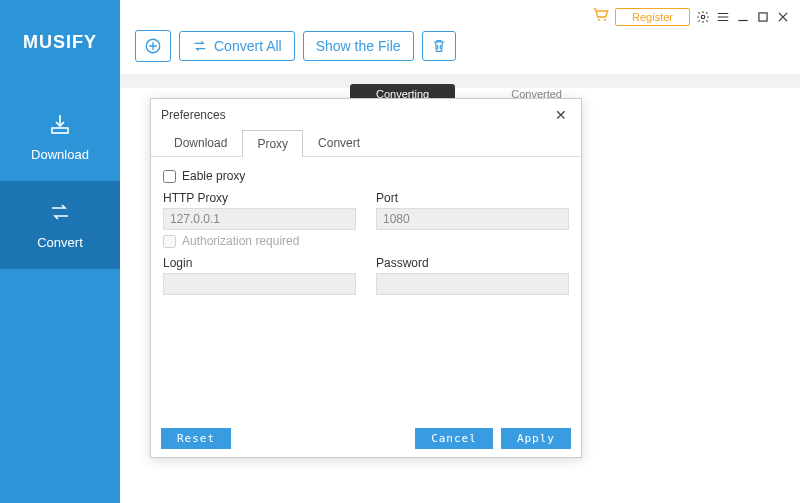  Describe the element at coordinates (196, 438) in the screenshot. I see `reset-button: Reset` at that location.